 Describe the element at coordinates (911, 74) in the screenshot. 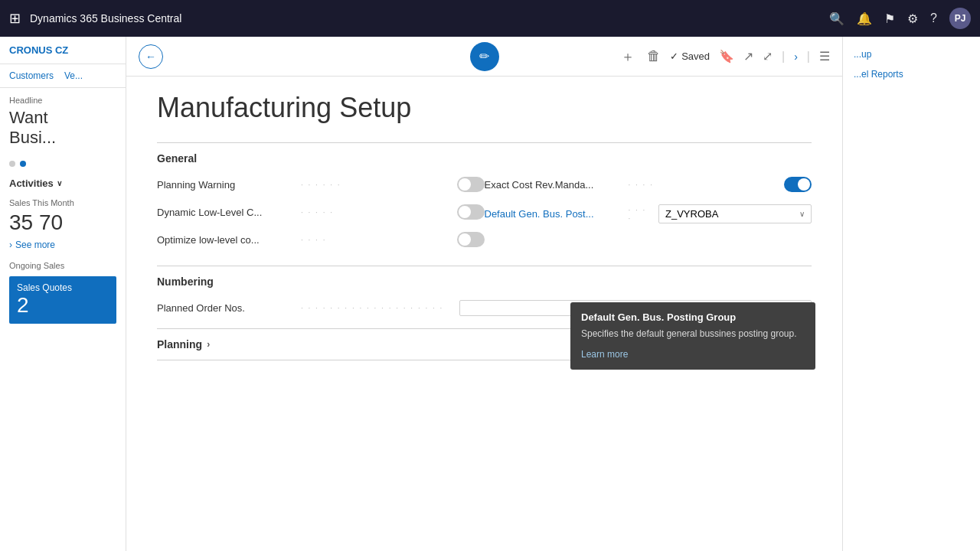

I see `right-panel-link-2: ...el Reports` at that location.